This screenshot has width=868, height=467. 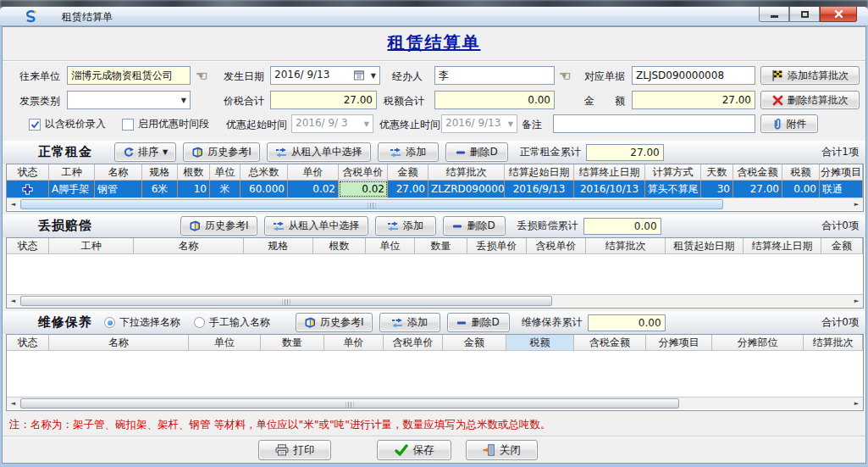 What do you see at coordinates (467, 189) in the screenshot?
I see `table-cell: ZLZRD090000013` at bounding box center [467, 189].